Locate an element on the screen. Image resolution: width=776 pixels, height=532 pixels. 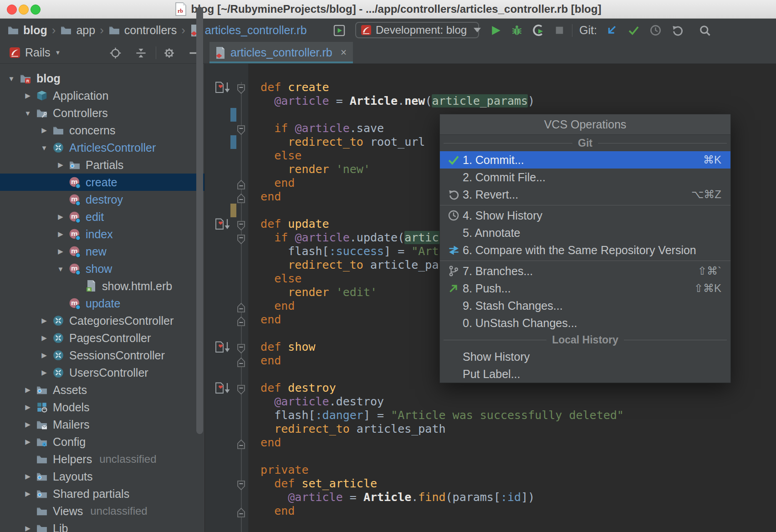
gear-icon is located at coordinates (169, 53).